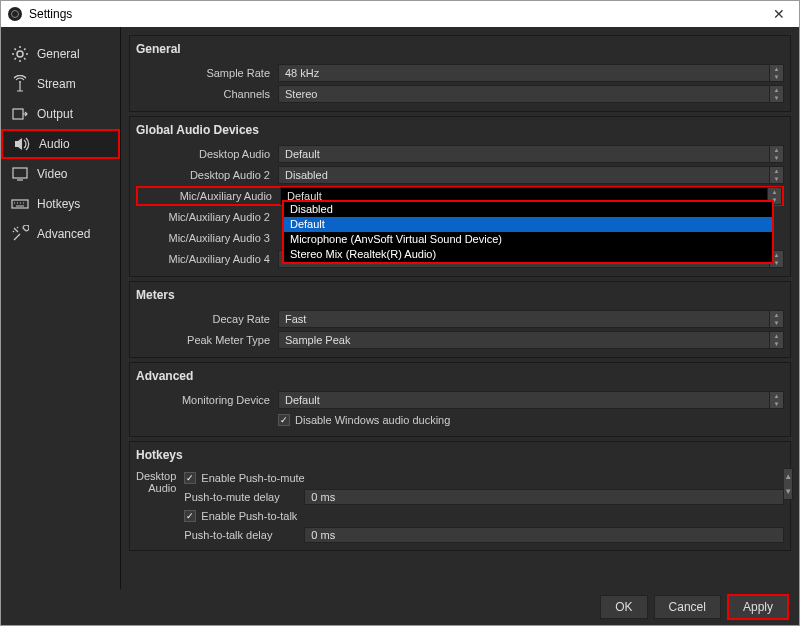  What do you see at coordinates (58, 54) in the screenshot?
I see `sidebar-item-label: General` at bounding box center [58, 54].